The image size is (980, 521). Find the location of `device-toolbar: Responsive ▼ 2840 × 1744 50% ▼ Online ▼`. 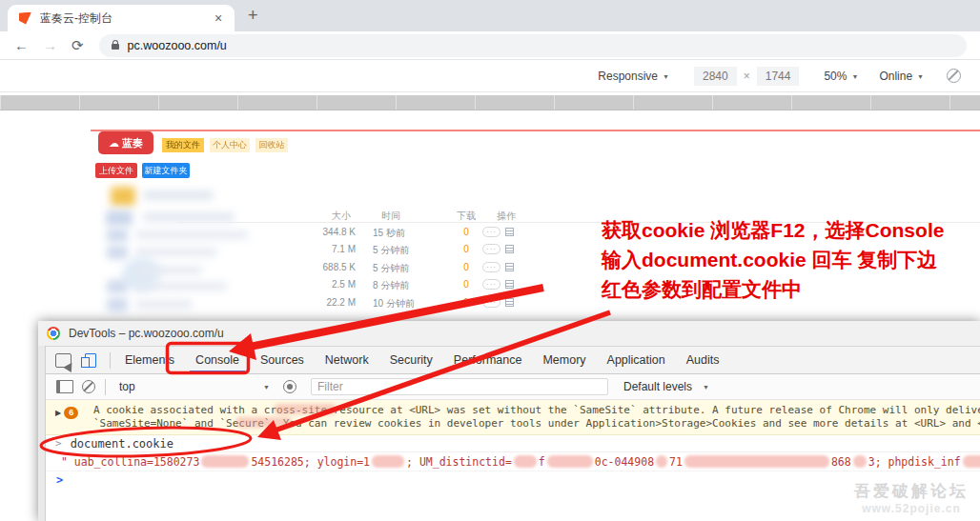

device-toolbar: Responsive ▼ 2840 × 1744 50% ▼ Online ▼ is located at coordinates (490, 76).